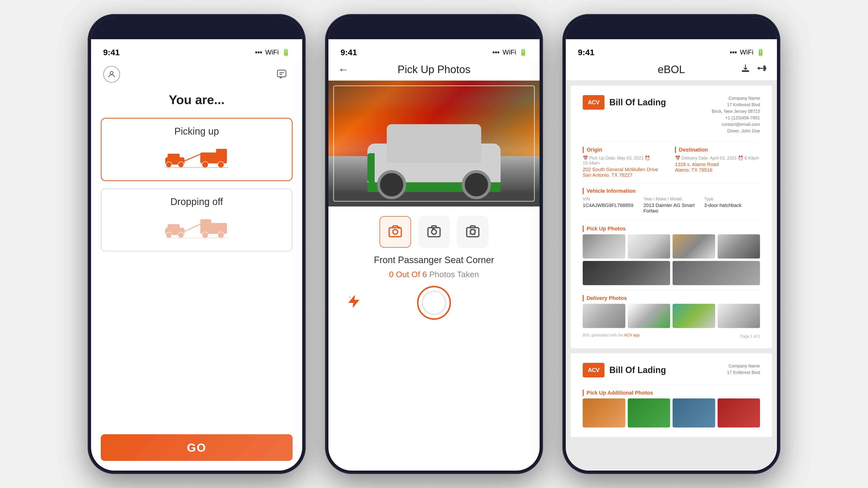  I want to click on wifi-icon-2: WiFi, so click(509, 53).